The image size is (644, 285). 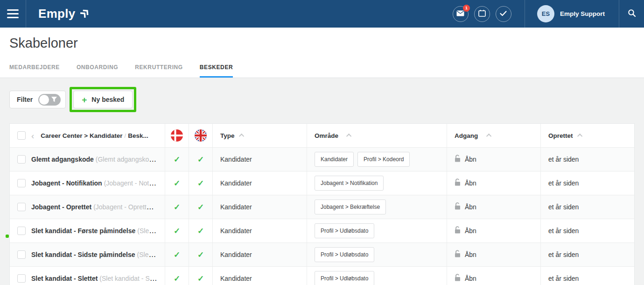 What do you see at coordinates (467, 8) in the screenshot?
I see `mail-badge: 1` at bounding box center [467, 8].